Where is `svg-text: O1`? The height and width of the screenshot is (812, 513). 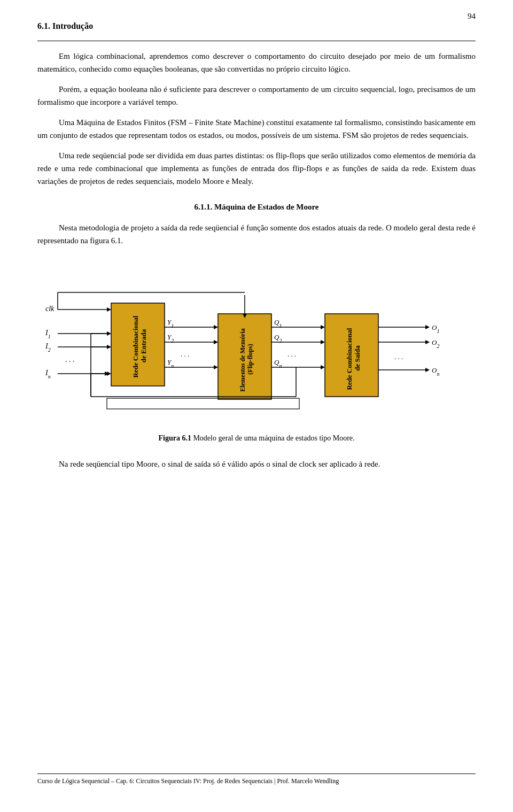
svg-text: O1 is located at coordinates (436, 329).